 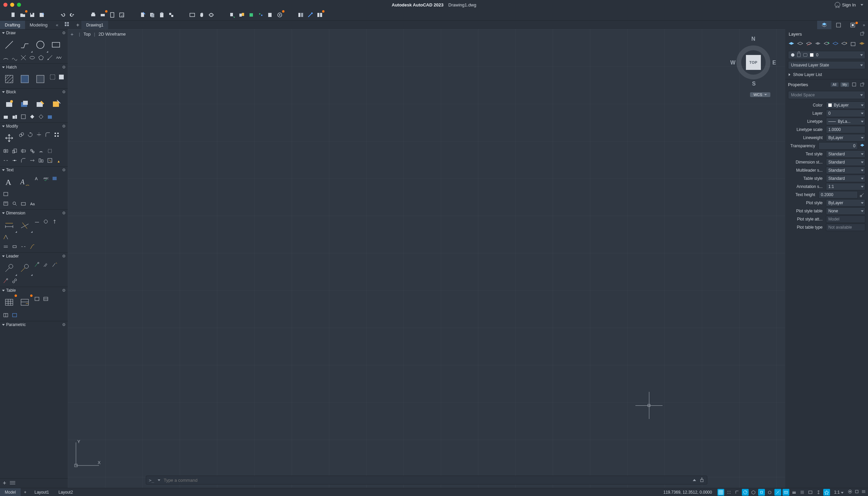 What do you see at coordinates (745, 492) in the screenshot?
I see `polar-toggle` at bounding box center [745, 492].